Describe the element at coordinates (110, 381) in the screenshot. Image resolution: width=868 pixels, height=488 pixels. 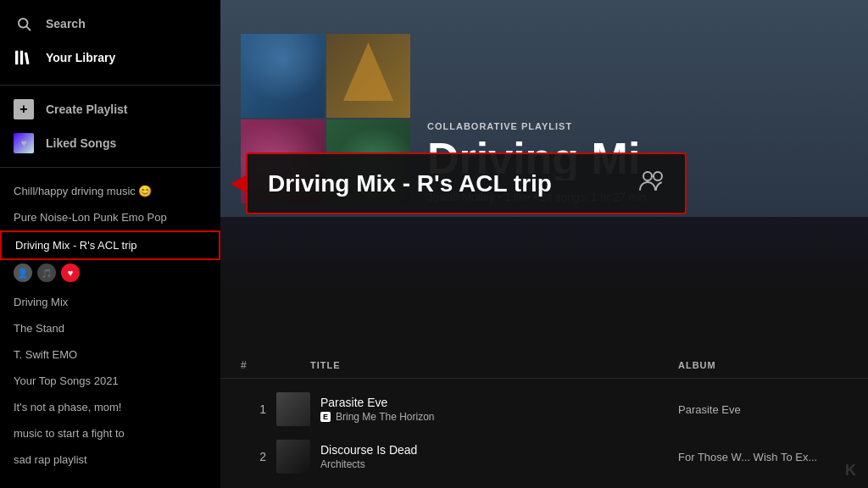
I see `library-item-top-songs-2021: Your Top Songs 2021` at that location.